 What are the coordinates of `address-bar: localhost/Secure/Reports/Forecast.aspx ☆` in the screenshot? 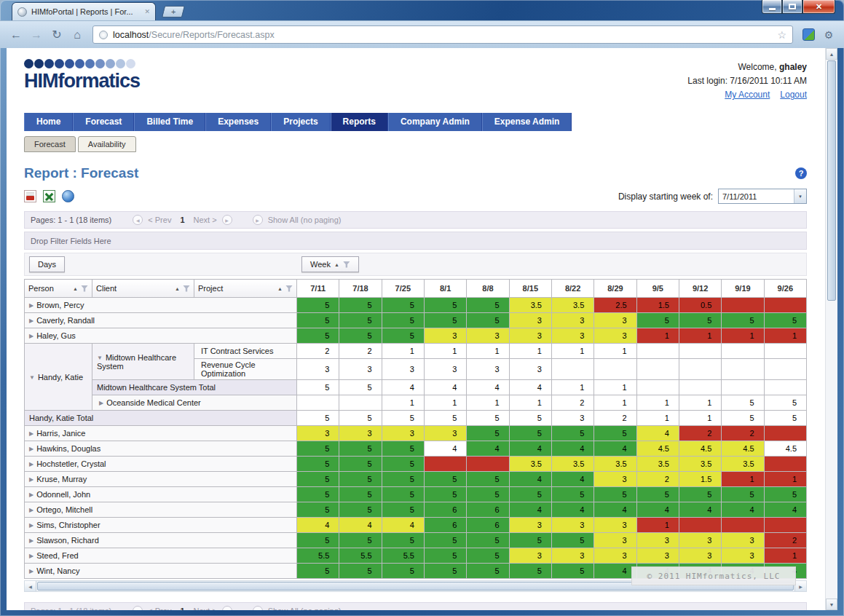 It's located at (443, 35).